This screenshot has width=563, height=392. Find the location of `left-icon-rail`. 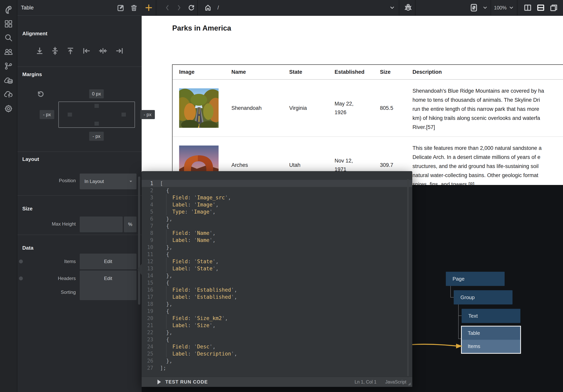

left-icon-rail is located at coordinates (9, 196).